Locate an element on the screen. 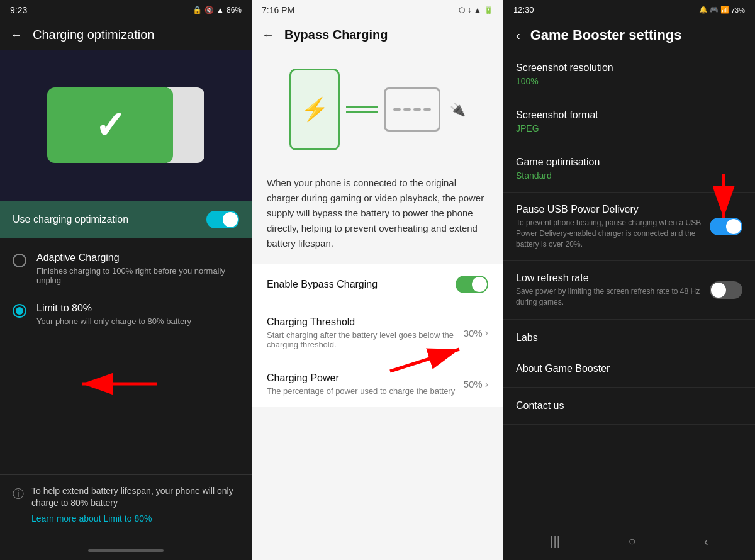  nav-recent-apps: ||| is located at coordinates (555, 541).